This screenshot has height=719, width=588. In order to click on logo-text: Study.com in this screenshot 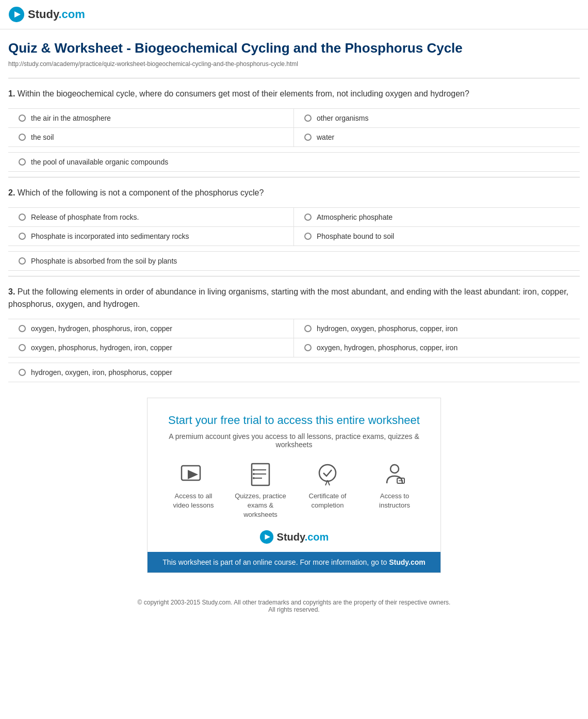, I will do `click(57, 14)`.